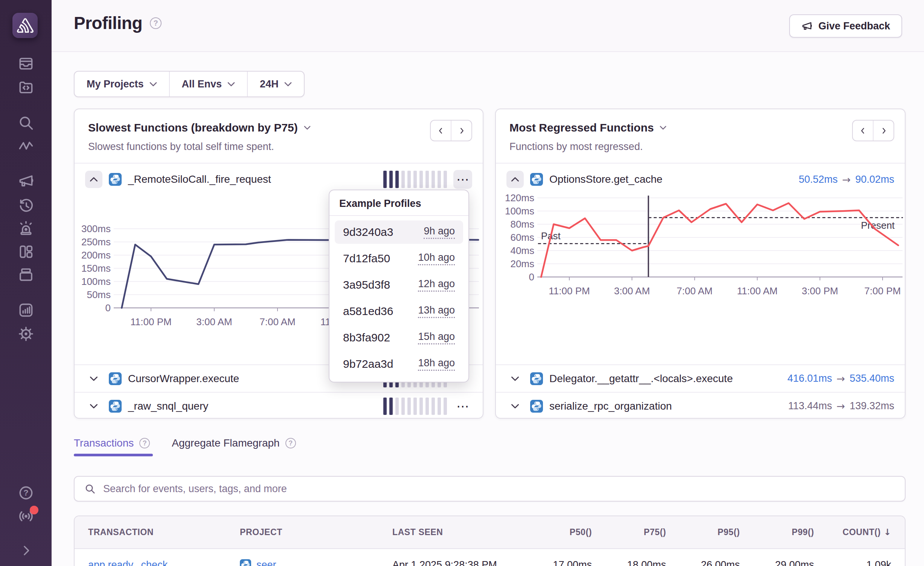 The image size is (924, 566). I want to click on chevron-up-icon, so click(515, 179).